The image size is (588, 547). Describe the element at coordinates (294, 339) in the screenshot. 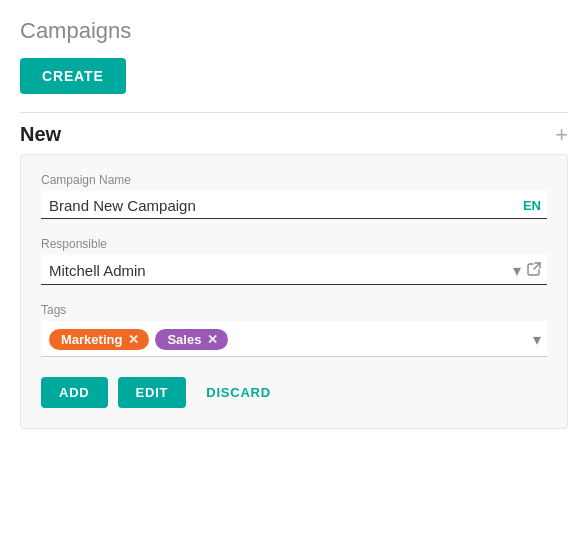

I see `tags-row: Marketing ✕ Sales ✕ ▾` at that location.